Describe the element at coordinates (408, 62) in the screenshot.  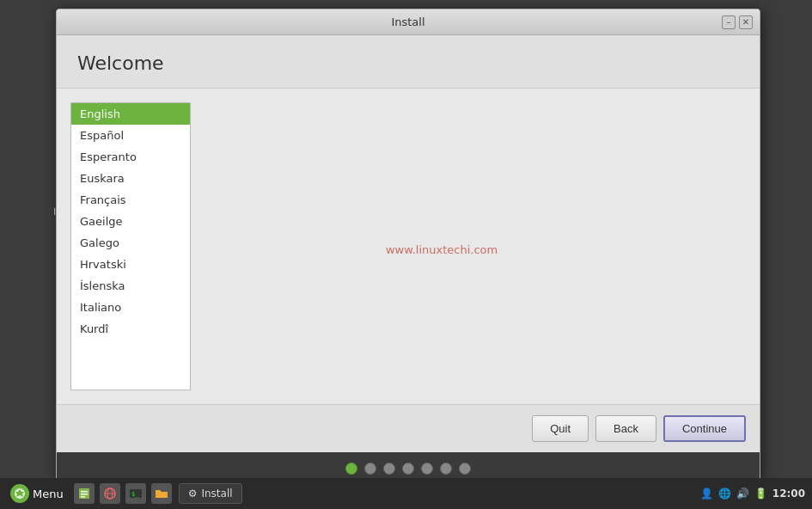
I see `page-header: Welcome` at that location.